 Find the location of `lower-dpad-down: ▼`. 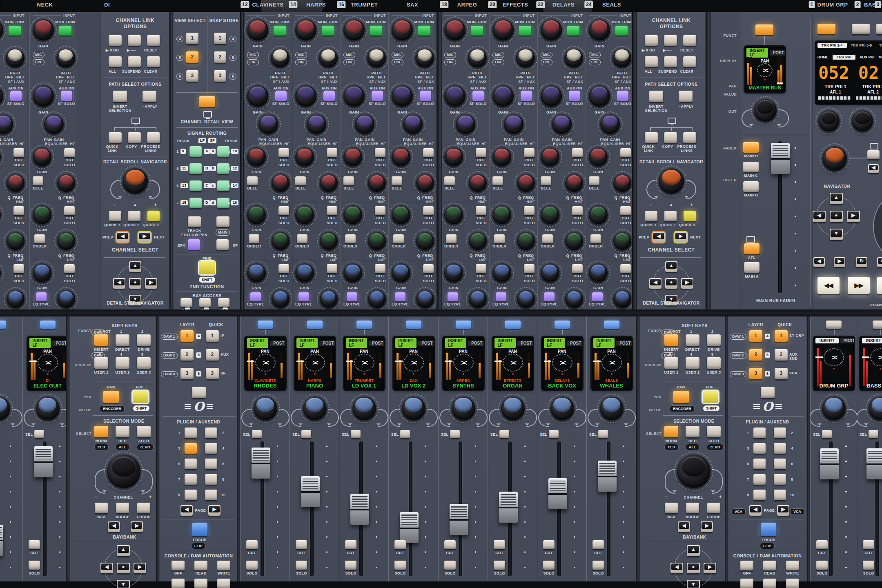

lower-dpad-down: ▼ is located at coordinates (123, 584).